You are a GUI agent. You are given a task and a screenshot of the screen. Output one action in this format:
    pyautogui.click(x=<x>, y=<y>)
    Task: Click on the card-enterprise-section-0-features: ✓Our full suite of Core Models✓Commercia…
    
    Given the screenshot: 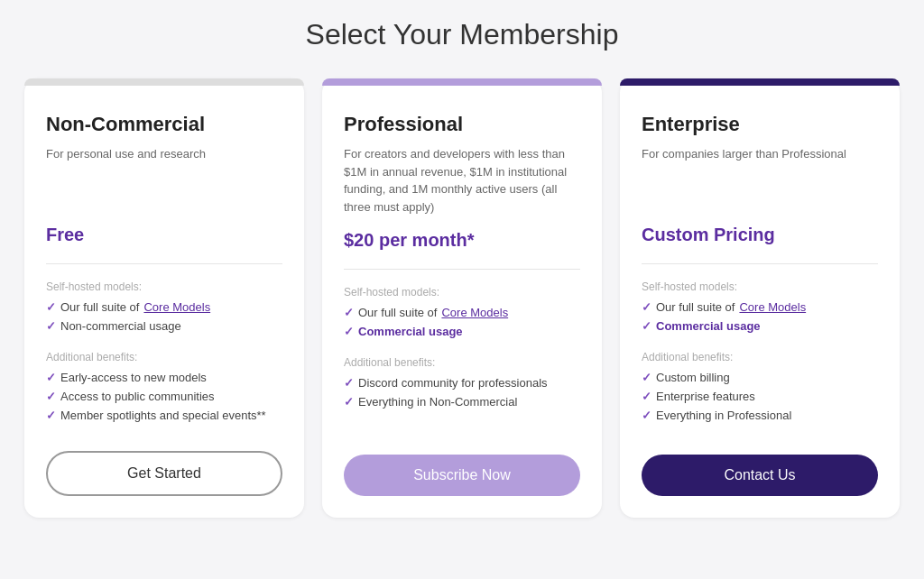 What is the action you would take?
    pyautogui.click(x=760, y=319)
    